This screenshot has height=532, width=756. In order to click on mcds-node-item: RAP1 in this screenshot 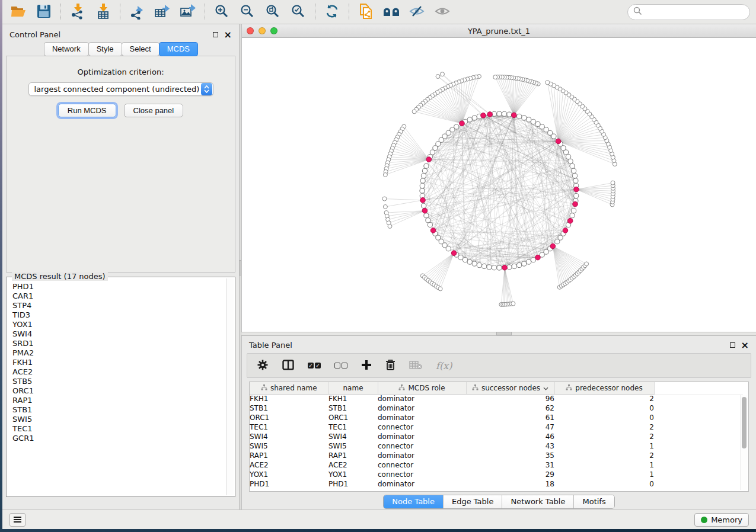, I will do `click(119, 400)`.